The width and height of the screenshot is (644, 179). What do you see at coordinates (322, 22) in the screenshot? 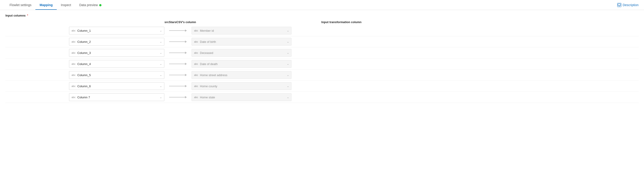
I see `mapping-column-headers: srcStarsCSV's column Input transformatio…` at bounding box center [322, 22].